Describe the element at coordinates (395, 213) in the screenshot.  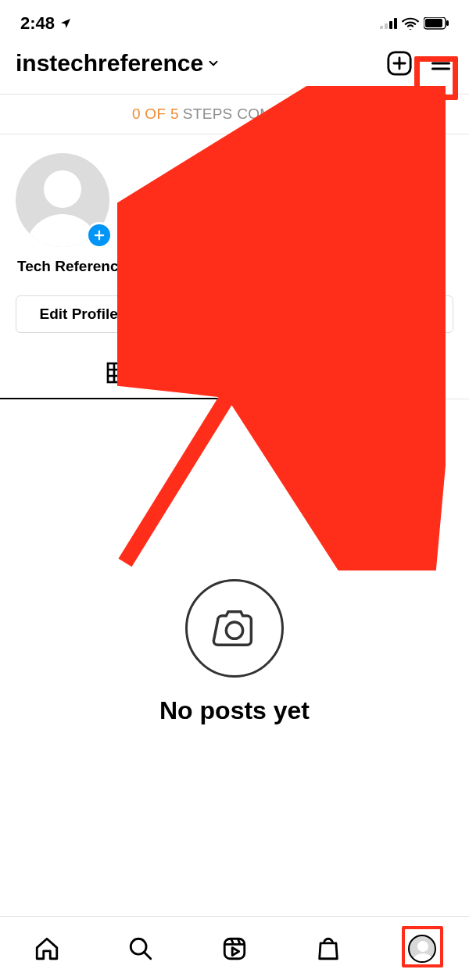
I see `stat-following-label: Following` at that location.